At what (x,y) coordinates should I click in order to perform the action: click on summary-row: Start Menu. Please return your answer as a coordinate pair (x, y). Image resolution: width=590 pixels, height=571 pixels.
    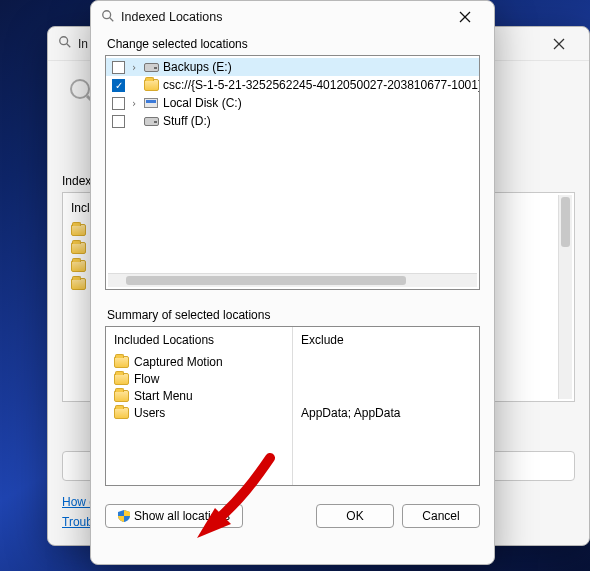
    Looking at the image, I should click on (199, 396).